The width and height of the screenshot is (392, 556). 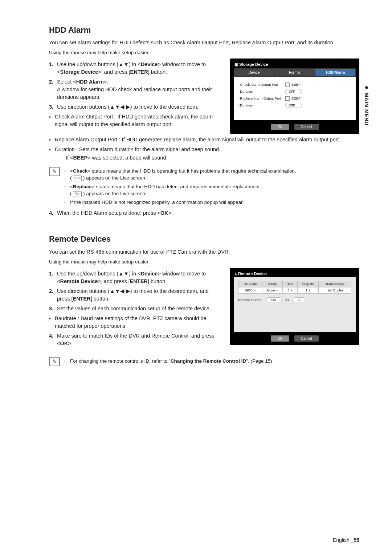 I want to click on sub-beep: If <BEEP> was selected, a beep will soun…, so click(x=138, y=158).